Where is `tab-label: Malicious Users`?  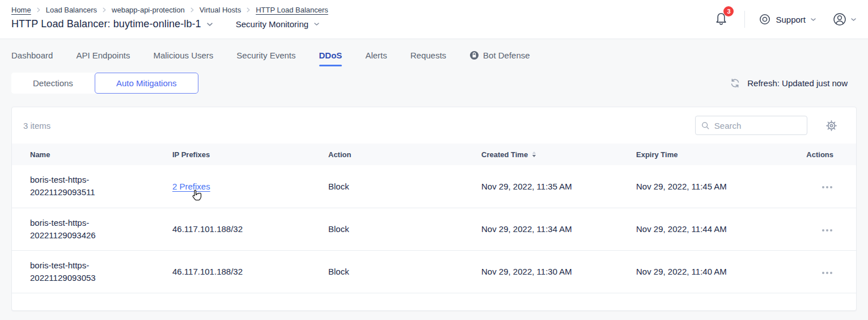
tab-label: Malicious Users is located at coordinates (183, 56).